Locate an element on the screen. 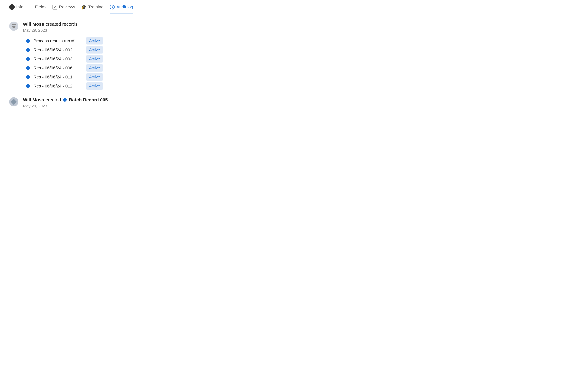 This screenshot has height=367, width=588. record-item-5: Res - 06/06/24 - 012 Active is located at coordinates (302, 86).